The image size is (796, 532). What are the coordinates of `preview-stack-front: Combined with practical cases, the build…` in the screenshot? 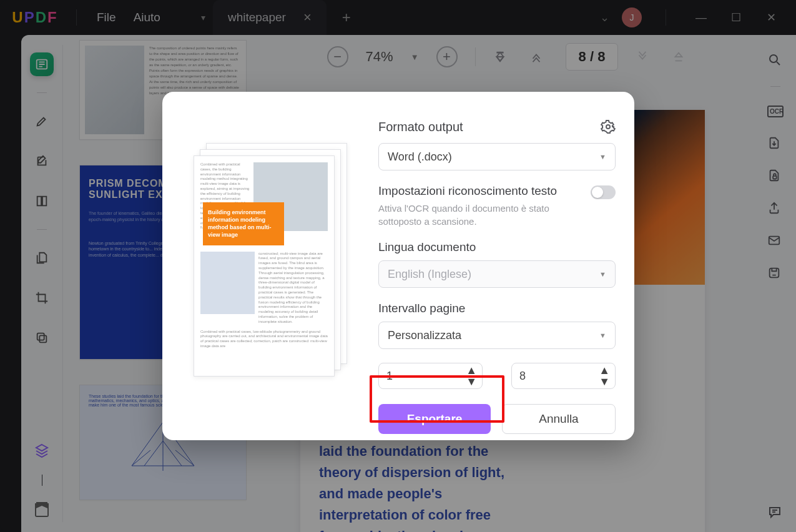 It's located at (264, 266).